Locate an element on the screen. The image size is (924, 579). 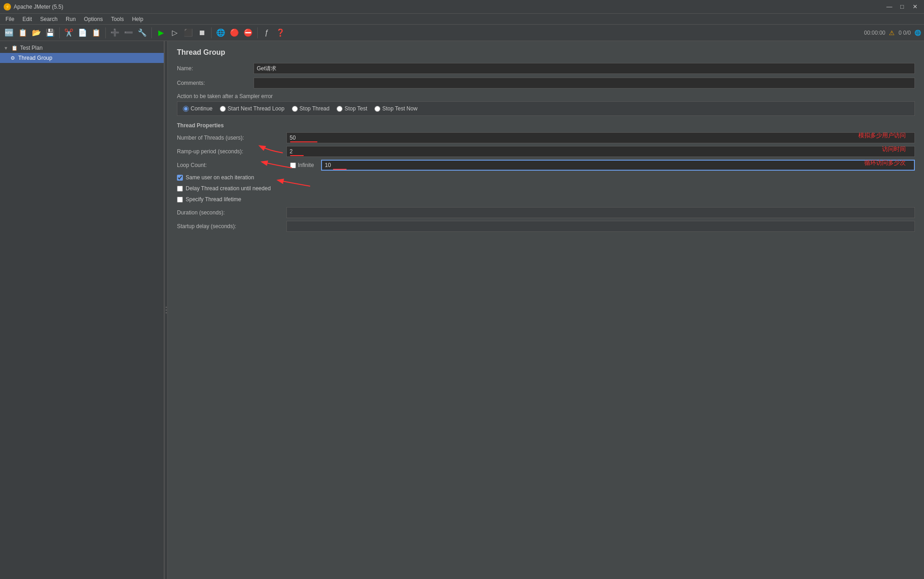
menu-options: Options is located at coordinates (93, 19).